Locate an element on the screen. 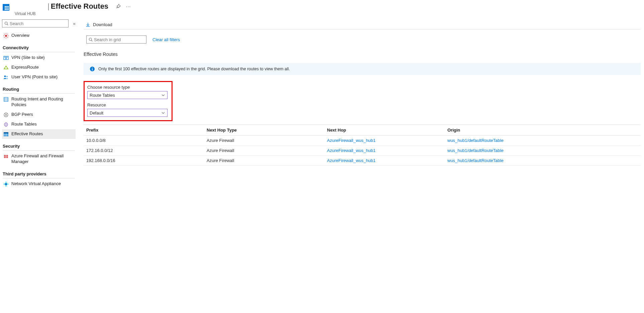  sidebar-item-nva: Network Virtual Appliance is located at coordinates (39, 184).